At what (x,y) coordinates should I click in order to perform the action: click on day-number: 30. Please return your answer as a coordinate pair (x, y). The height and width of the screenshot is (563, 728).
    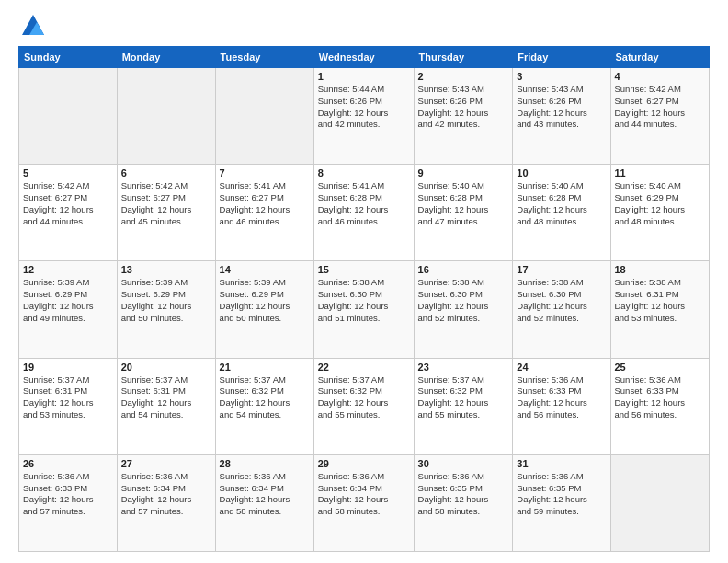
    Looking at the image, I should click on (463, 464).